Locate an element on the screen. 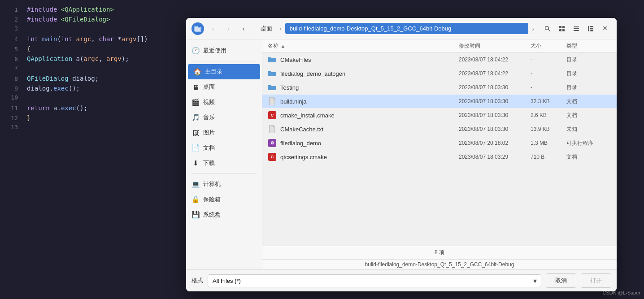 This screenshot has height=299, width=644. documents-icon: 📄 is located at coordinates (196, 148).